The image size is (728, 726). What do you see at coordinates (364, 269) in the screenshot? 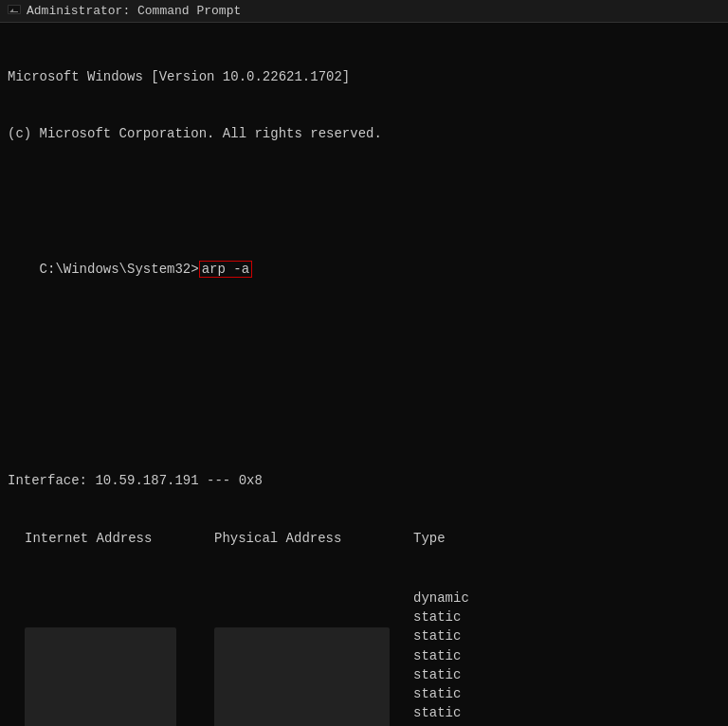
I see `command-line: C:\Windows\System32>arp -a` at bounding box center [364, 269].